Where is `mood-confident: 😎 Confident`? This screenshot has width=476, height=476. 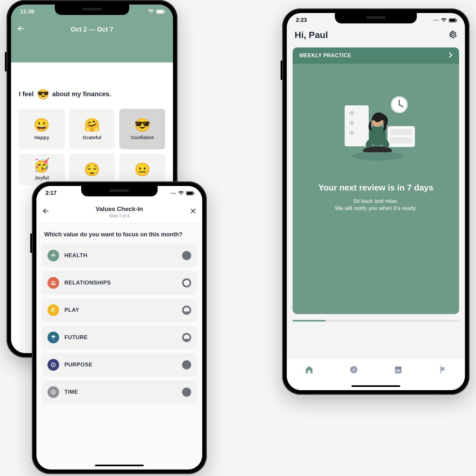 mood-confident: 😎 Confident is located at coordinates (142, 129).